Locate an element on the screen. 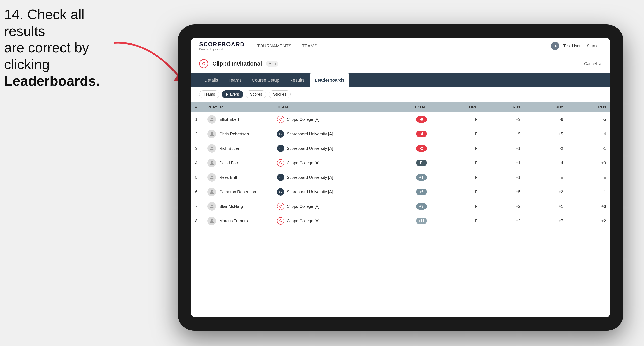 The width and height of the screenshot is (644, 346). table-row: 4David FordCClippd College [A]EF+1-4+3 is located at coordinates (400, 163).